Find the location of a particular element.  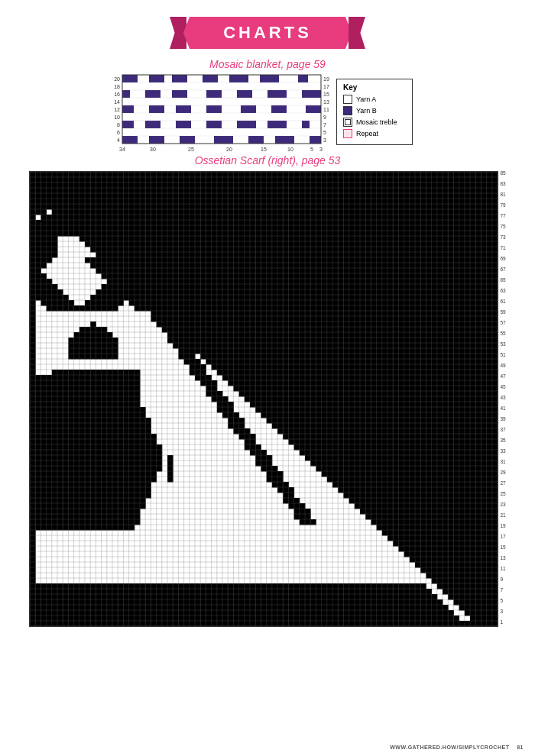

svg-text: 30 is located at coordinates (153, 150).